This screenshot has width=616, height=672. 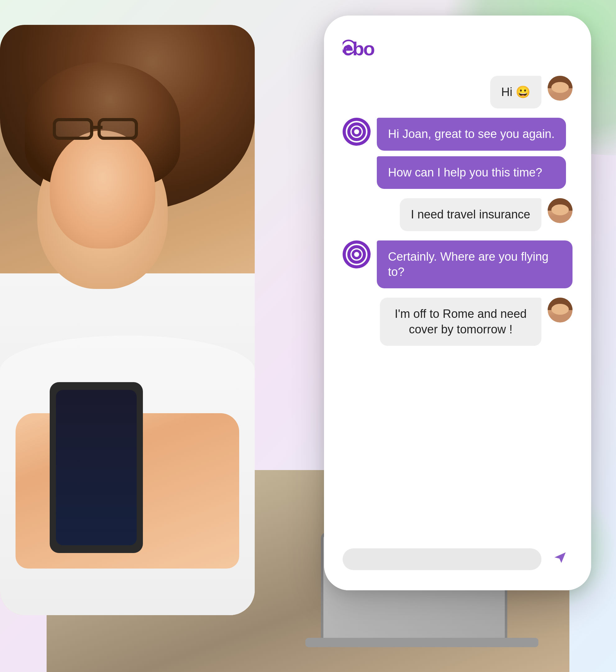 I want to click on message-text-5: Certainly. Where are you flying to?, so click(x=468, y=264).